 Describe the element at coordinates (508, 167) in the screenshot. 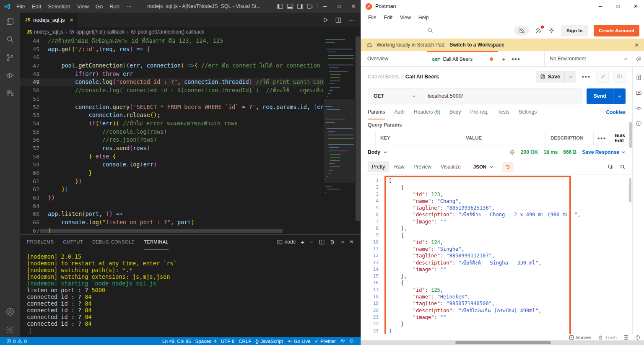

I see `wrap-text-icon` at that location.